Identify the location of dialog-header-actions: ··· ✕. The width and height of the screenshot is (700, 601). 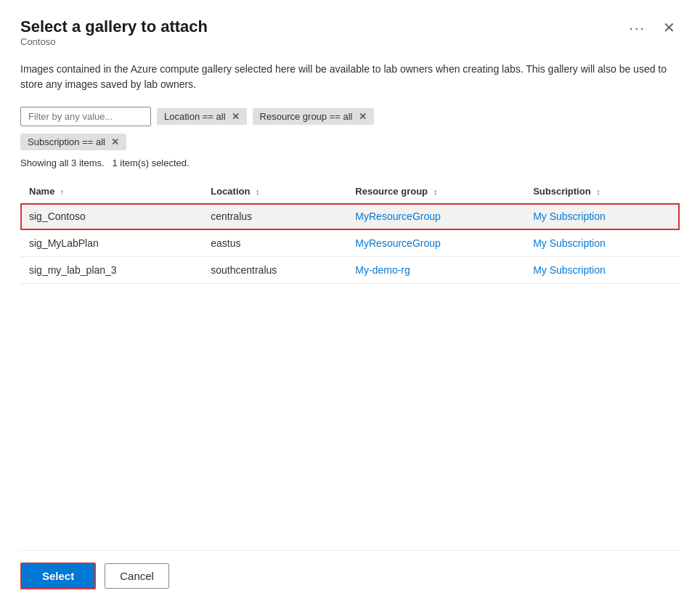
(652, 28).